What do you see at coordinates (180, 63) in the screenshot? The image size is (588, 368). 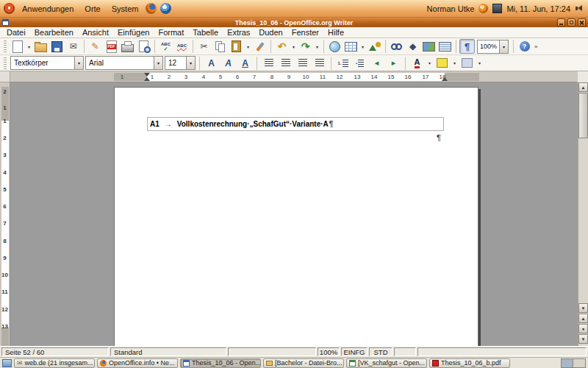 I see `font-size-combo: 12 ▾` at bounding box center [180, 63].